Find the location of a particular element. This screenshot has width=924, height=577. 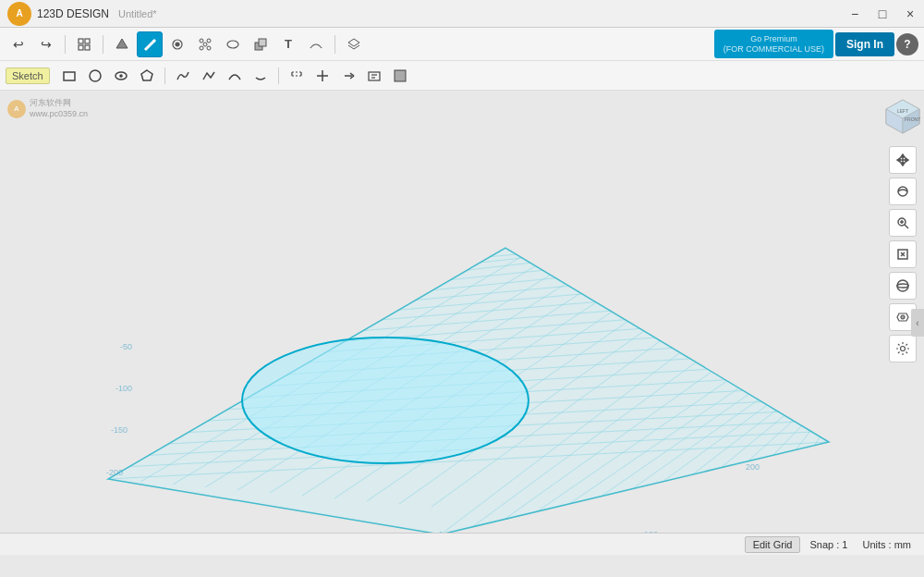

window-controls: − □ × is located at coordinates (882, 14).